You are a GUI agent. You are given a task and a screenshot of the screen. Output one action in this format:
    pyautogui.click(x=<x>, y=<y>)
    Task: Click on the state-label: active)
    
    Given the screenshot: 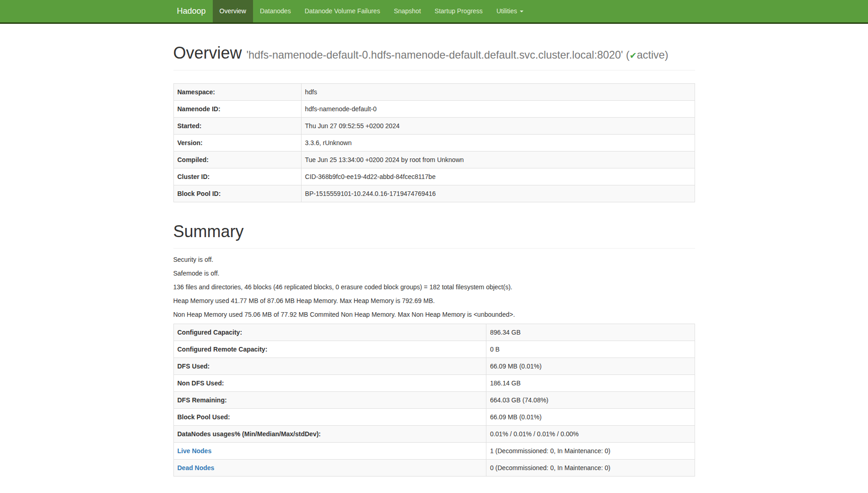 What is the action you would take?
    pyautogui.click(x=652, y=55)
    